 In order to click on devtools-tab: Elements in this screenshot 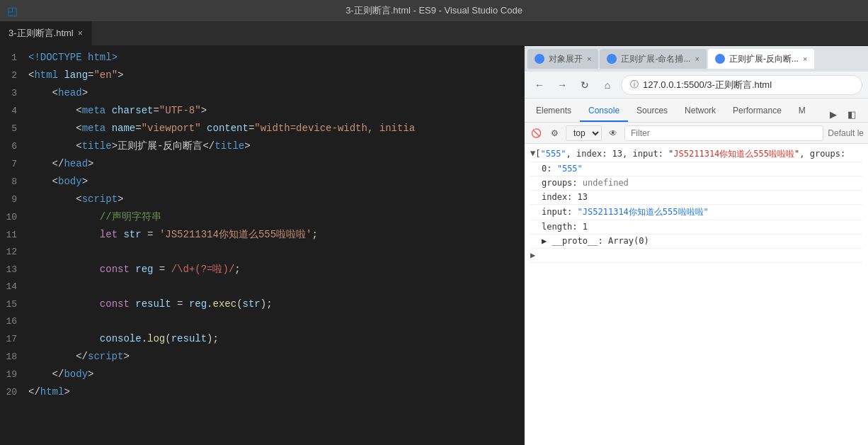, I will do `click(554, 111)`.